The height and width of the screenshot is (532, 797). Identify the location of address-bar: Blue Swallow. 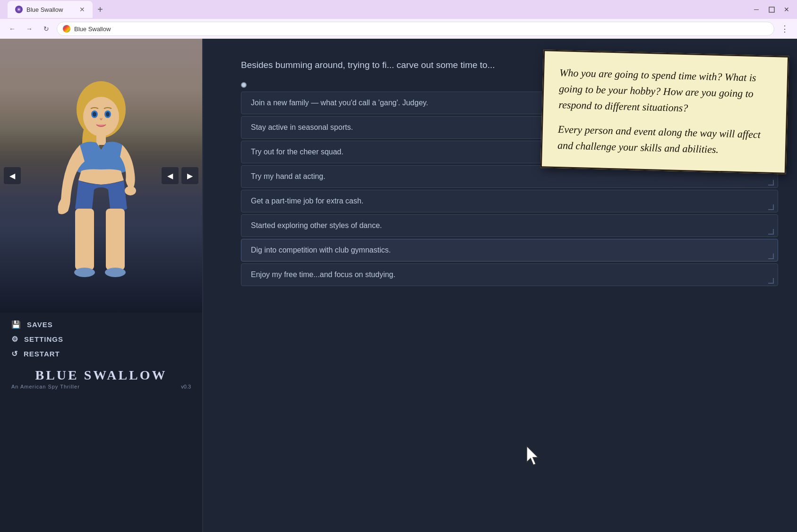
(416, 29).